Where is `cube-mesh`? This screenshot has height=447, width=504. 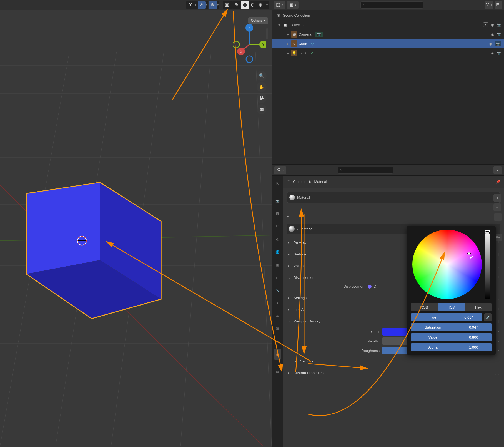 cube-mesh is located at coordinates (94, 250).